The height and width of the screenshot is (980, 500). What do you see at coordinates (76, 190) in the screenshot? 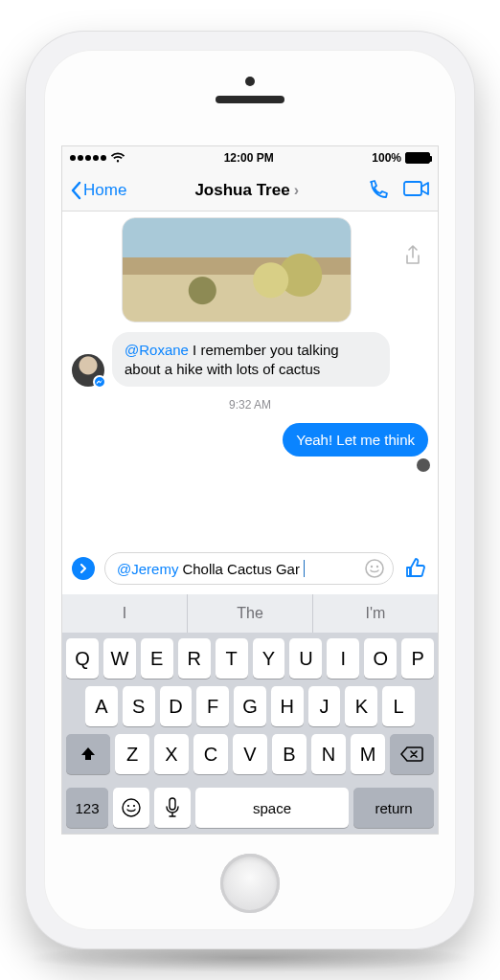
I see `chevron-left-icon` at bounding box center [76, 190].